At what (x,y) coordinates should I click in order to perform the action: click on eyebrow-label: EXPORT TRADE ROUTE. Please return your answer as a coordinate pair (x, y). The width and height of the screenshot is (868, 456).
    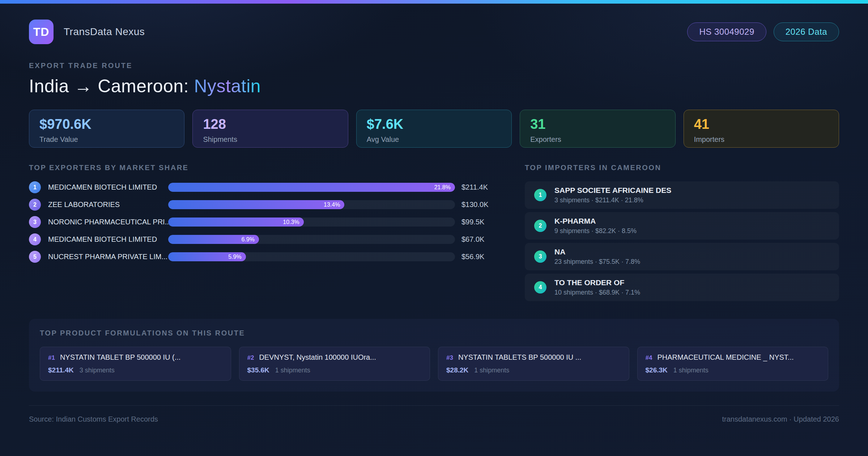
    Looking at the image, I should click on (434, 66).